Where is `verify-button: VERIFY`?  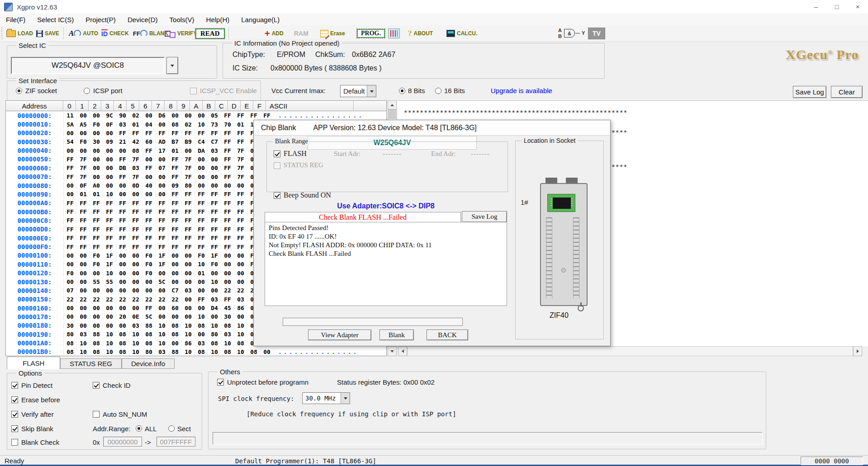 verify-button: VERIFY is located at coordinates (181, 33).